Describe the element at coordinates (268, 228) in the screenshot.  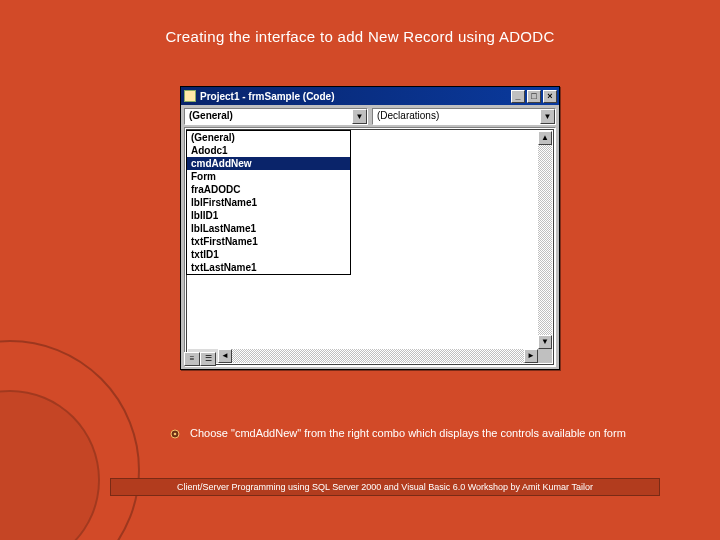
I see `dropdown-item: lblLastName1` at that location.